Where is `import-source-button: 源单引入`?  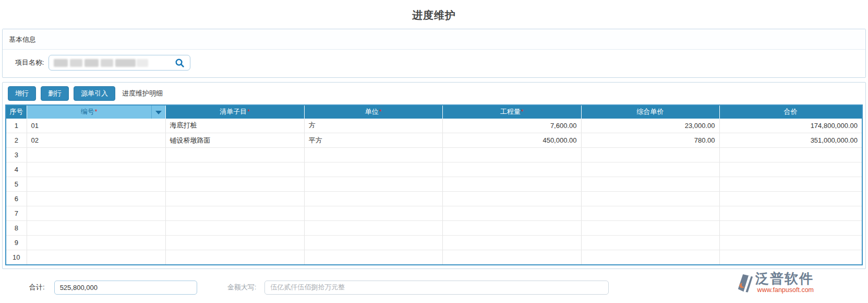
import-source-button: 源单引入 is located at coordinates (94, 94).